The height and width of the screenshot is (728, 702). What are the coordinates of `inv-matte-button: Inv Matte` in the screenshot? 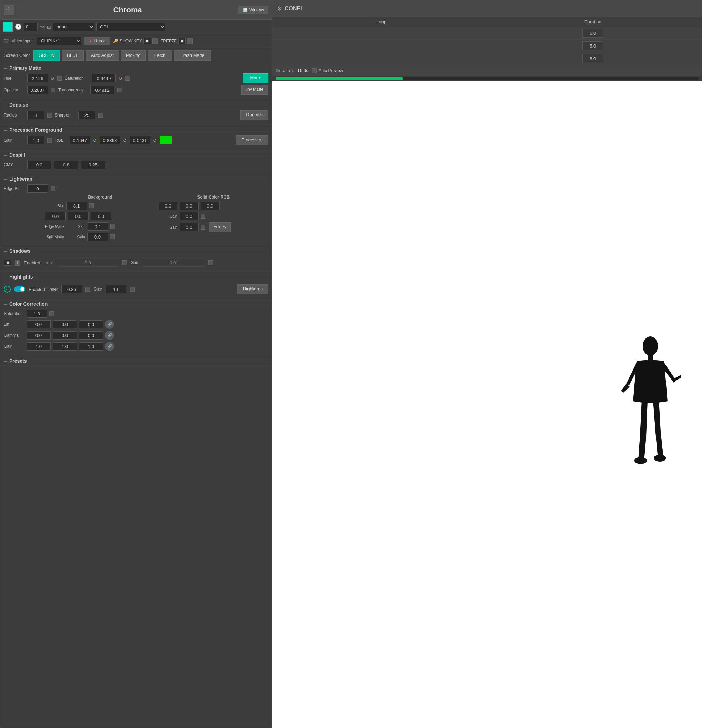 It's located at (255, 90).